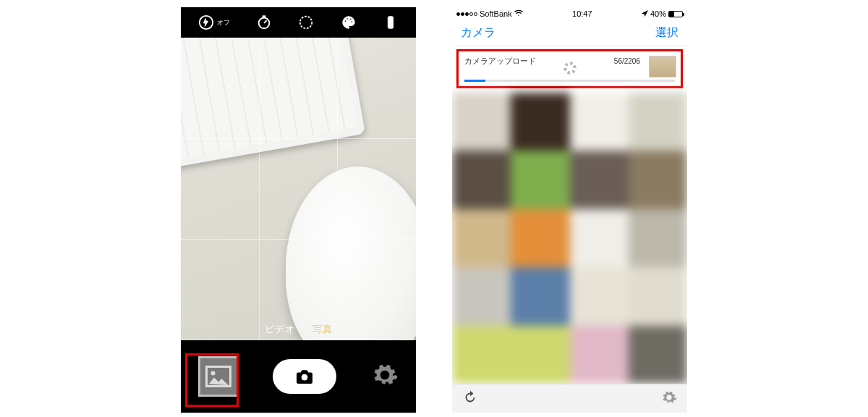 This screenshot has height=417, width=868. I want to click on gallery-thumbnail-button, so click(218, 376).